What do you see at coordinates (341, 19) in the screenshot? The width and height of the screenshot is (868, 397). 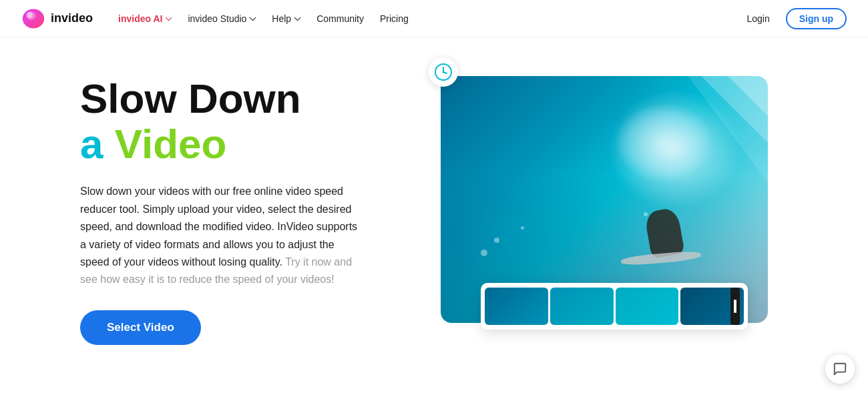 I see `nav-item-community: Community` at bounding box center [341, 19].